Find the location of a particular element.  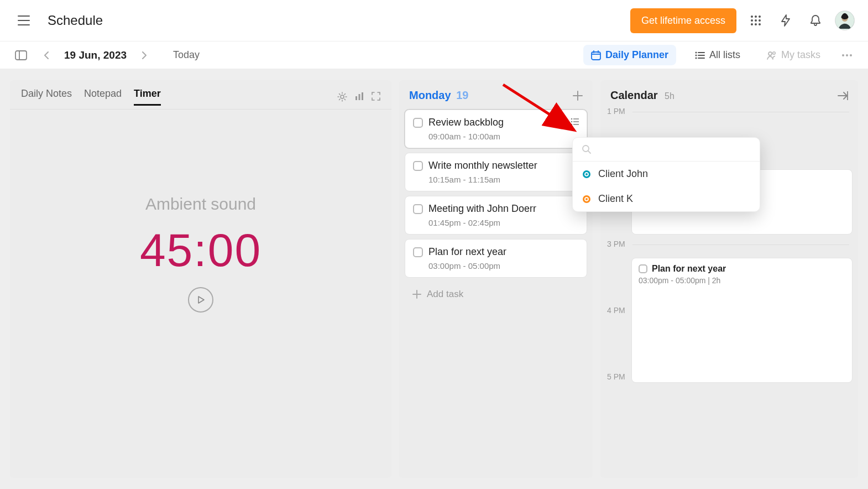

more-icon is located at coordinates (847, 55).